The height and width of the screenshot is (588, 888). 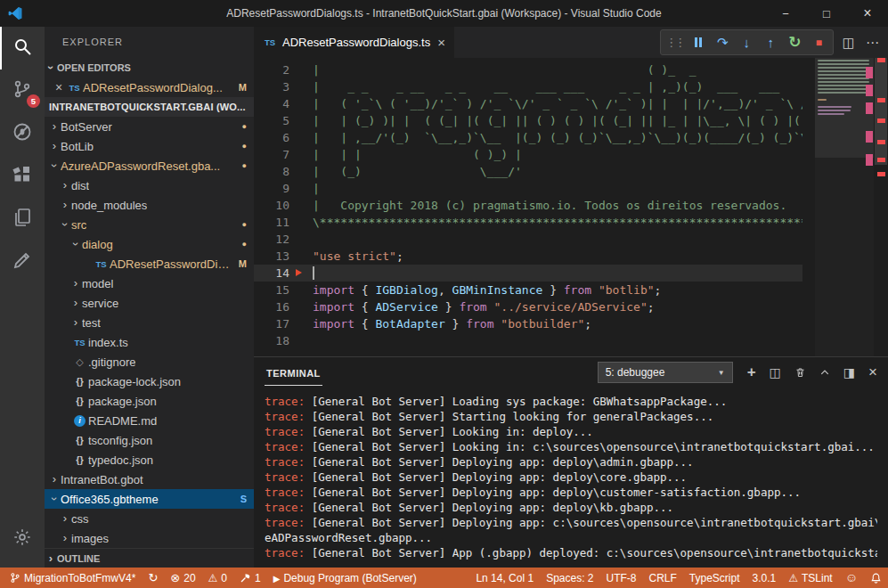 What do you see at coordinates (528, 306) in the screenshot?
I see `code-line-16: 16import { ADService } from "../service/…` at bounding box center [528, 306].